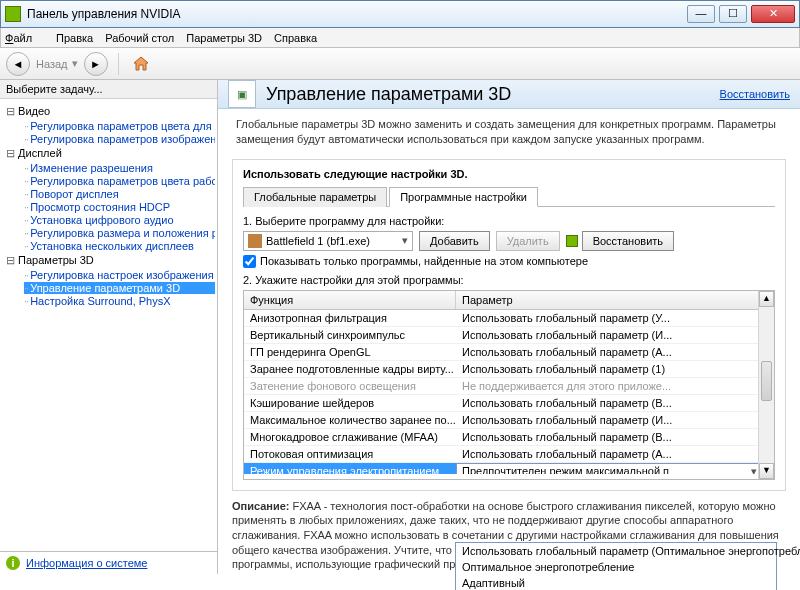 The height and width of the screenshot is (590, 800). Describe the element at coordinates (74, 38) in the screenshot. I see `menu-edit: Правка` at that location.